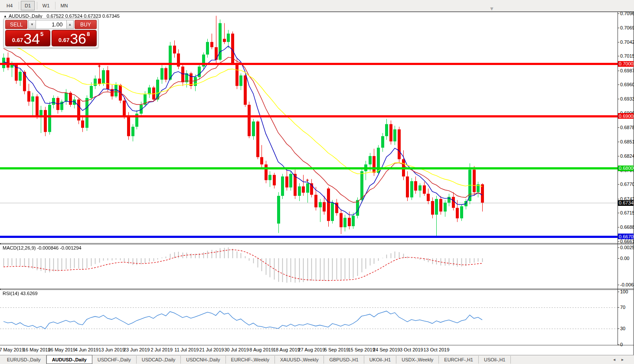 This screenshot has width=634, height=364. Describe the element at coordinates (161, 350) in the screenshot. I see `date-axis-label: 2 Jul 2019` at that location.